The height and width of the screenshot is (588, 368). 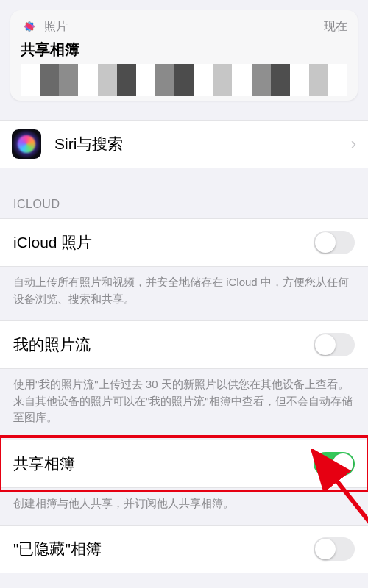 What do you see at coordinates (184, 50) in the screenshot?
I see `notification-title: 共享相簿` at bounding box center [184, 50].